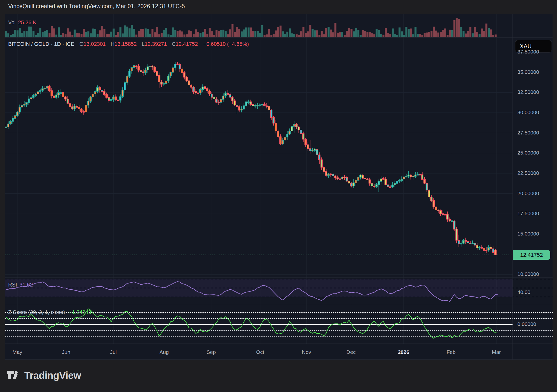 This screenshot has width=557, height=392. What do you see at coordinates (532, 255) in the screenshot?
I see `last-price-badge: 12.41752` at bounding box center [532, 255].